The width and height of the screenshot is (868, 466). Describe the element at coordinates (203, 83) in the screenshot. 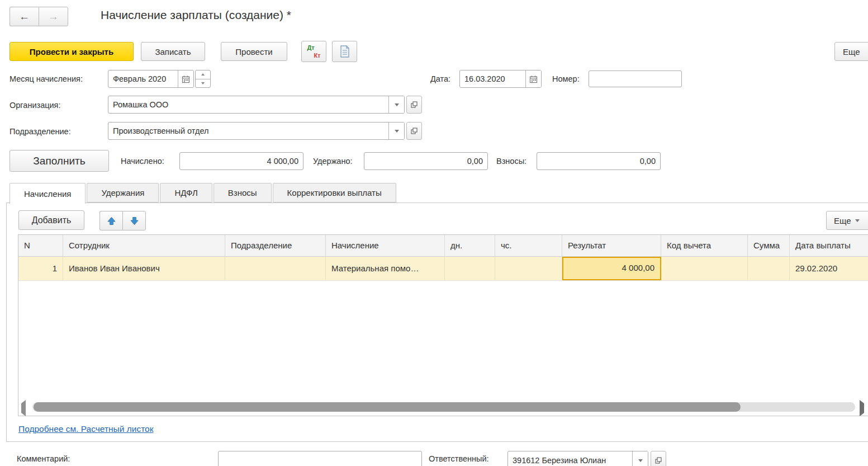

I see `spinner-down-icon` at that location.